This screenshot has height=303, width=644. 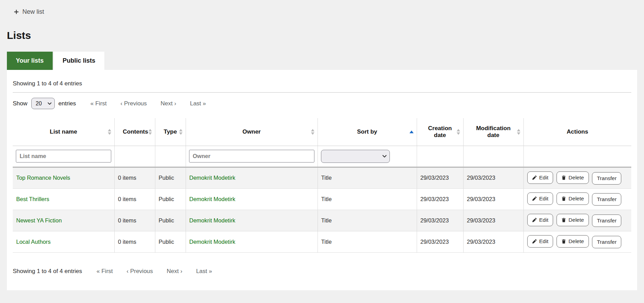 What do you see at coordinates (135, 132) in the screenshot?
I see `column-header-contents: Contents` at bounding box center [135, 132].